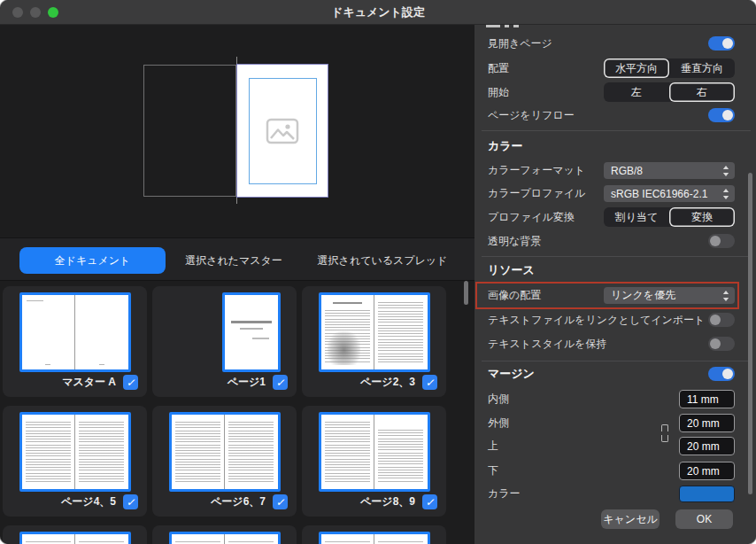 The width and height of the screenshot is (756, 544). What do you see at coordinates (466, 292) in the screenshot?
I see `left-scrollbar` at bounding box center [466, 292].